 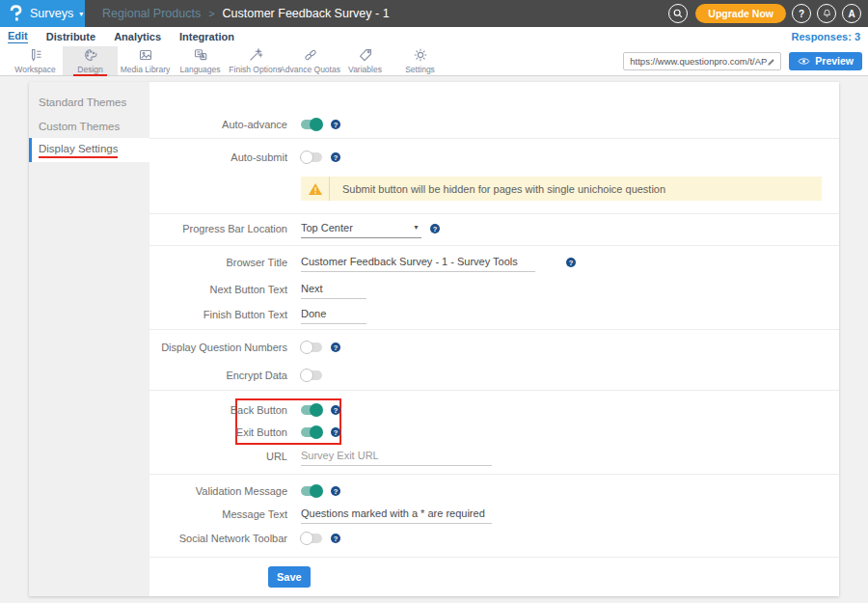 What do you see at coordinates (218, 410) in the screenshot?
I see `back-button-label: Back Button` at bounding box center [218, 410].